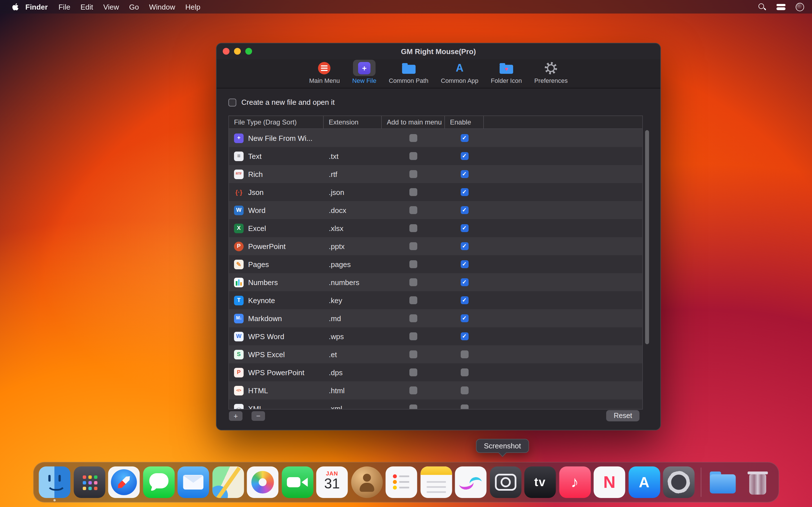 The height and width of the screenshot is (507, 812). Describe the element at coordinates (436, 174) in the screenshot. I see `table-row: RTFRich.rtf✓` at that location.